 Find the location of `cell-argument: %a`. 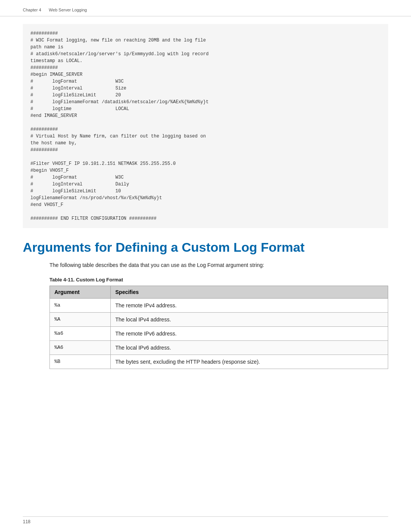

cell-argument: %a is located at coordinates (80, 305).